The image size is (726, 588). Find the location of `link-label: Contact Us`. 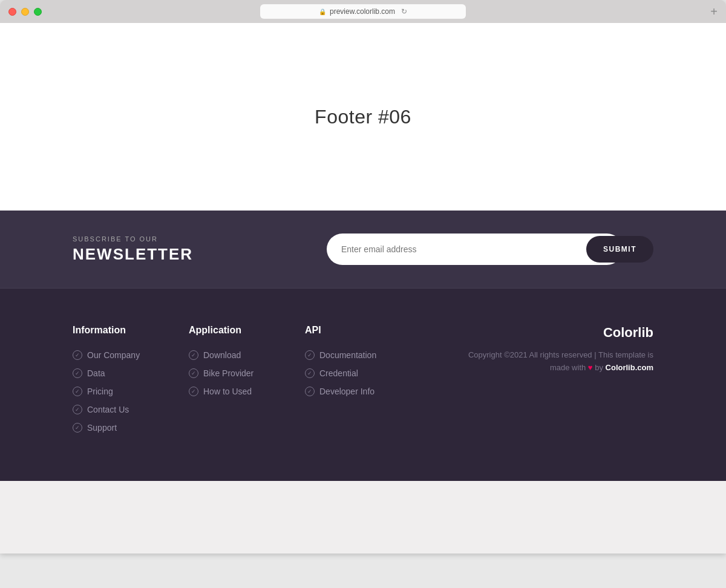

link-label: Contact Us is located at coordinates (108, 410).